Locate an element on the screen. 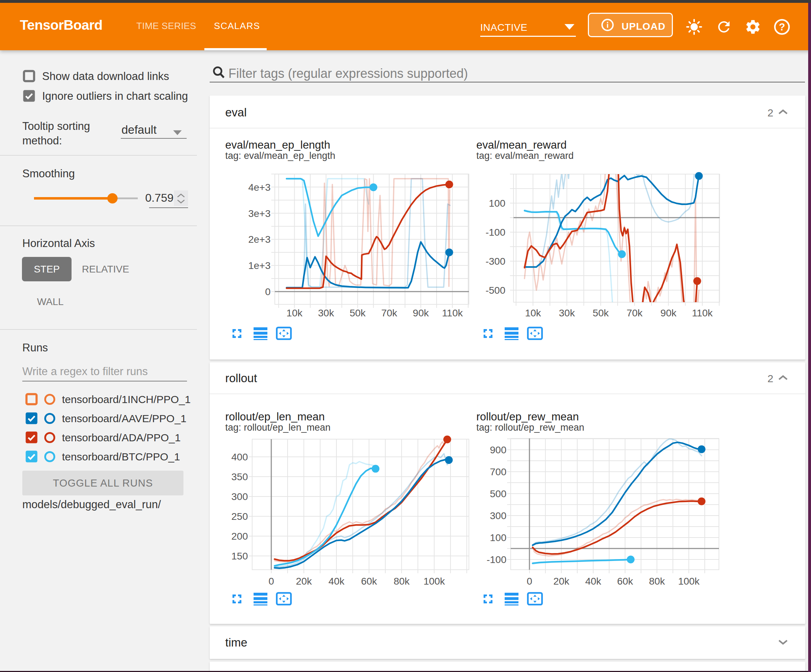  svg-text: 1e+3 is located at coordinates (260, 266).